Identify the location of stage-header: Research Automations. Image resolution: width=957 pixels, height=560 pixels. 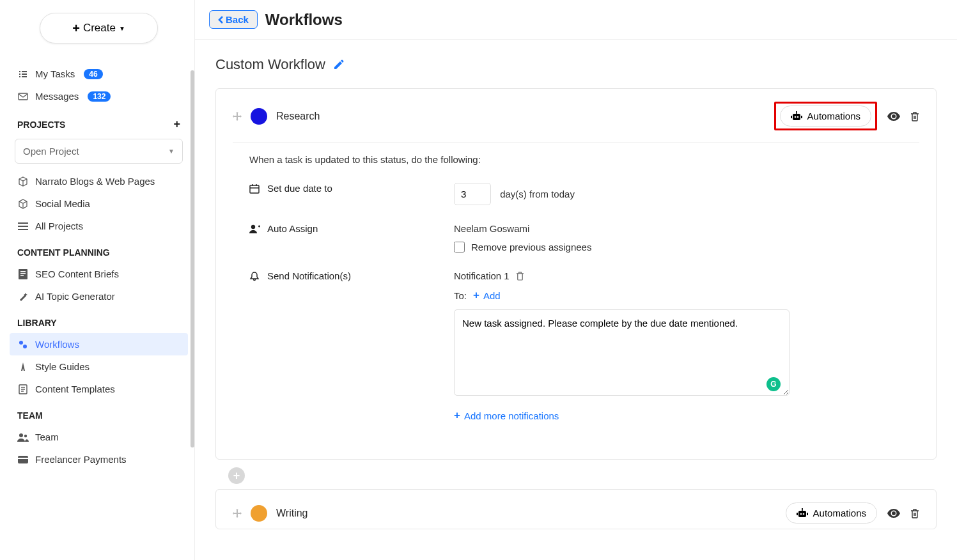
(576, 122).